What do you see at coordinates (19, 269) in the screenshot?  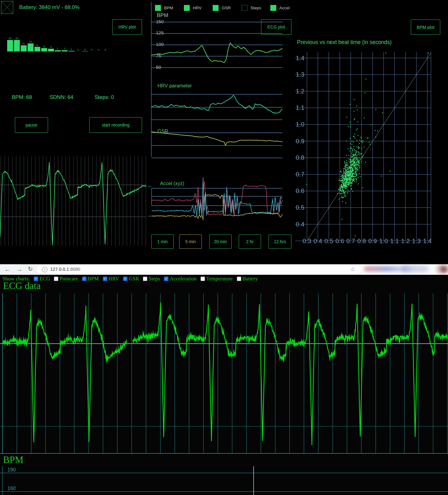 I see `forward-icon: →` at bounding box center [19, 269].